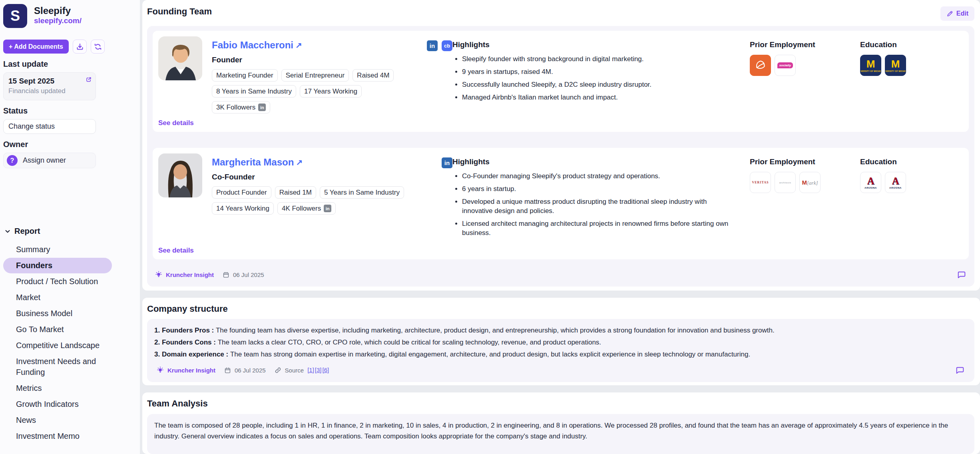  What do you see at coordinates (80, 46) in the screenshot?
I see `download-button` at bounding box center [80, 46].